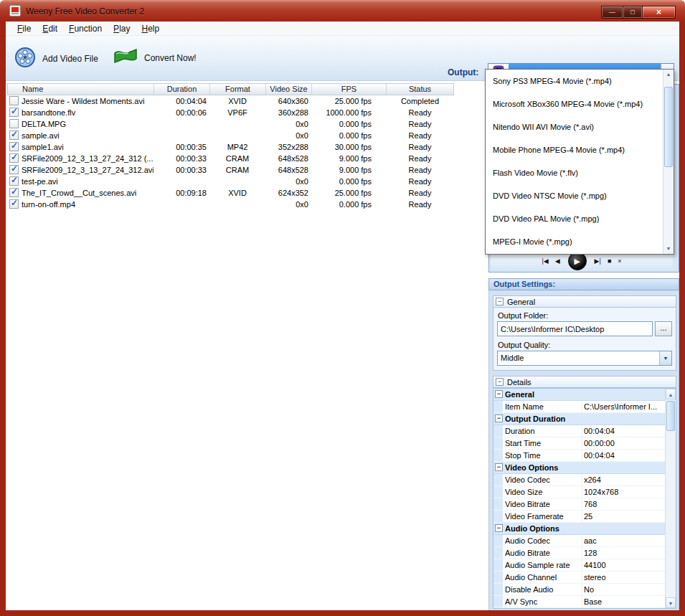 Image resolution: width=685 pixels, height=616 pixels. Describe the element at coordinates (633, 12) in the screenshot. I see `maximize-button: □` at that location.